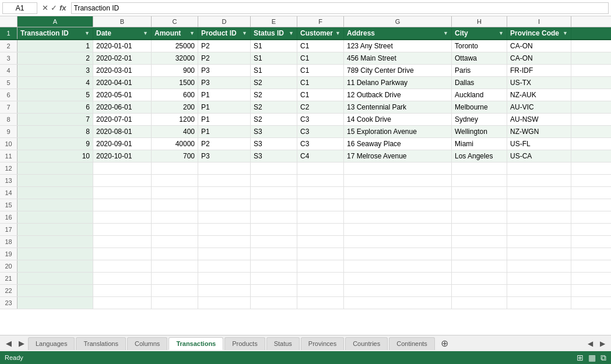  I want to click on cell-amount-3: 32000, so click(175, 58).